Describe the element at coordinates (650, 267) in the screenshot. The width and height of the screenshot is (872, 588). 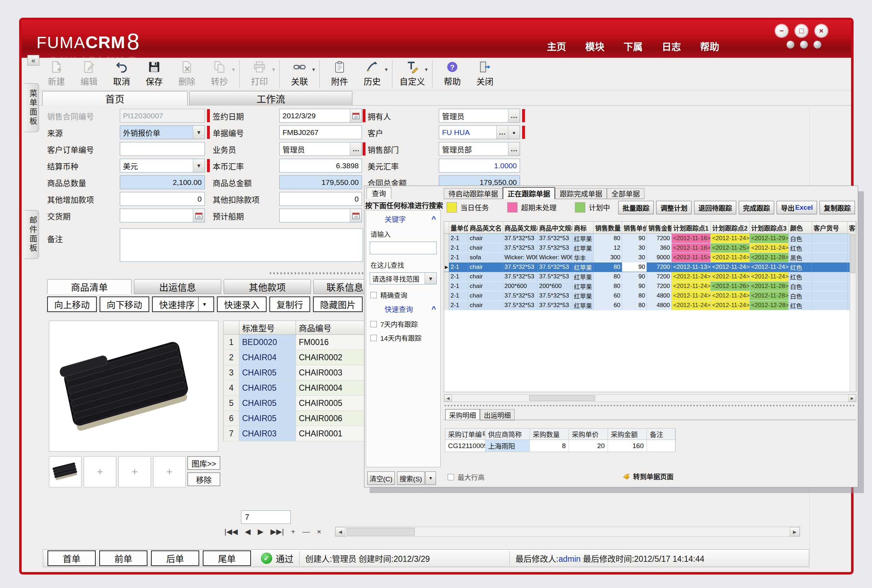
I see `tracking-row: ▶2-1chair37.5*32*5337.5*32*53红苹果80907200…` at that location.